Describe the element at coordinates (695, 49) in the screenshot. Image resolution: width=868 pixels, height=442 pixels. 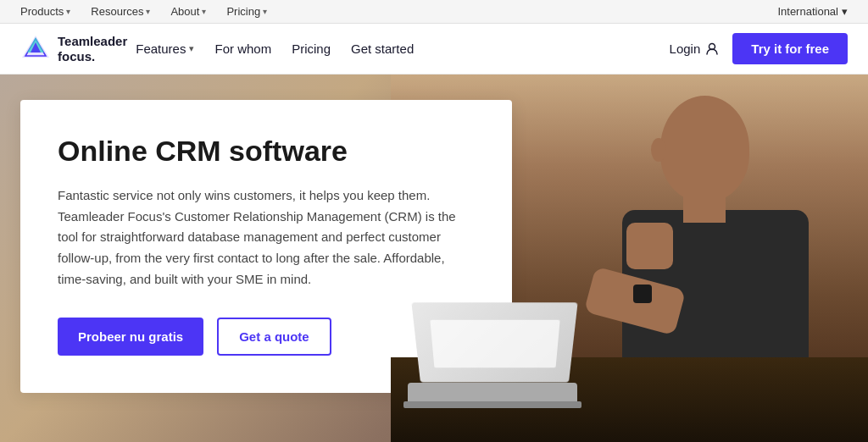
I see `login-button: Login` at that location.